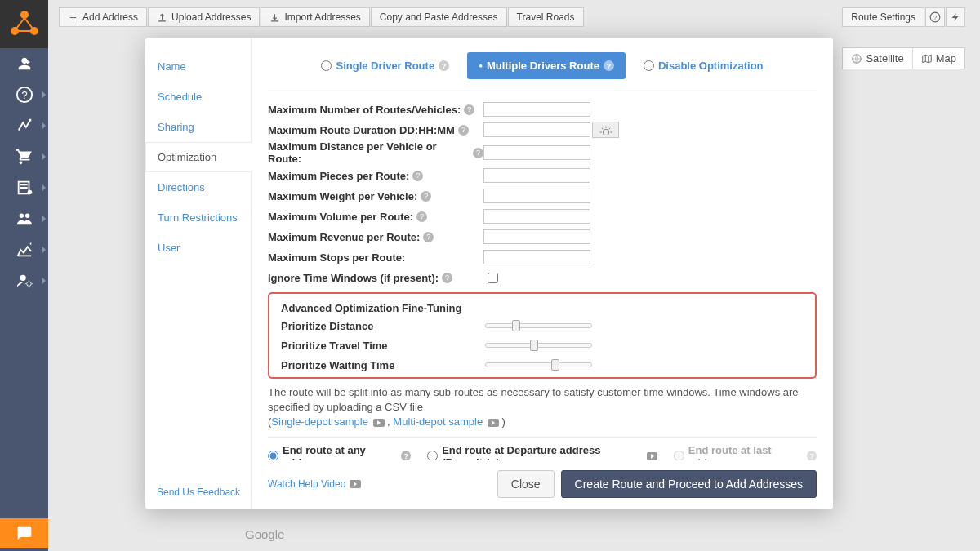  I want to click on travel-roads-button: Travel Roads, so click(546, 17).